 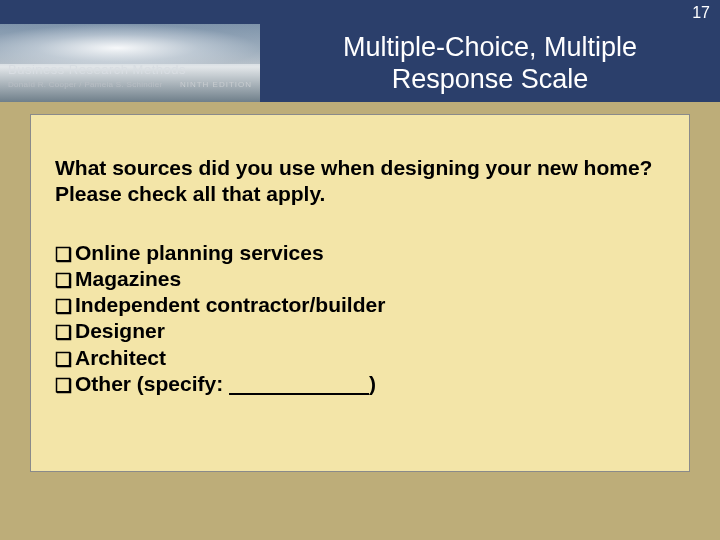 What do you see at coordinates (120, 358) in the screenshot?
I see `option-label: Architect` at bounding box center [120, 358].